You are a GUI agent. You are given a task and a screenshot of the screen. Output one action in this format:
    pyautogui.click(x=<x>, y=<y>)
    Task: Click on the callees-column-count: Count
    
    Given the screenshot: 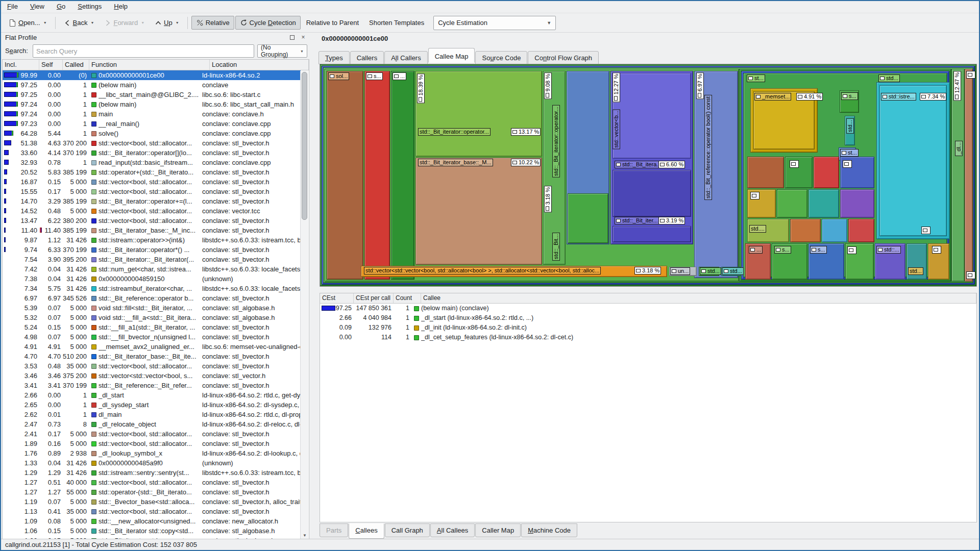 What is the action you would take?
    pyautogui.click(x=407, y=298)
    